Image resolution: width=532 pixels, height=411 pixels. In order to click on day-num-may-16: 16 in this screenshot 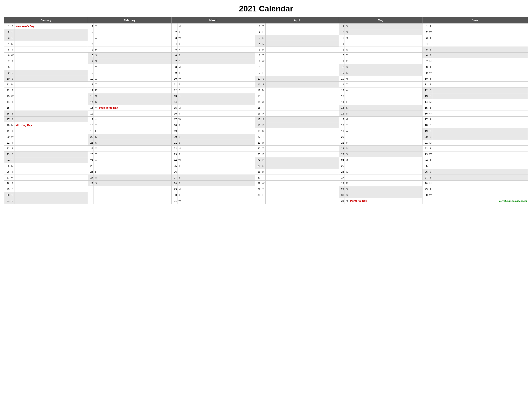, I will do `click(342, 114)`.